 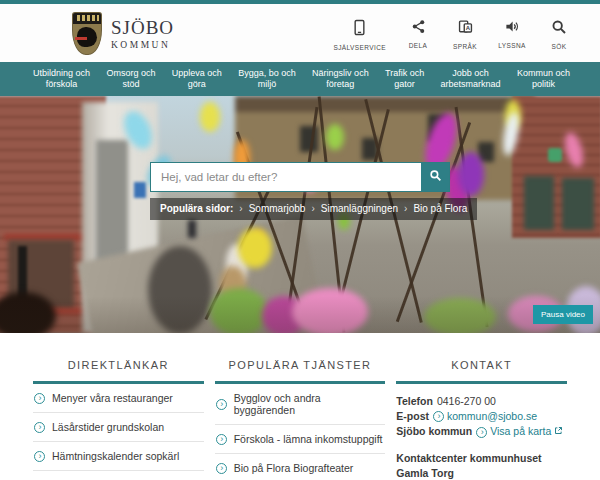 What do you see at coordinates (466, 402) in the screenshot?
I see `phone-number: 0416-270 00` at bounding box center [466, 402].